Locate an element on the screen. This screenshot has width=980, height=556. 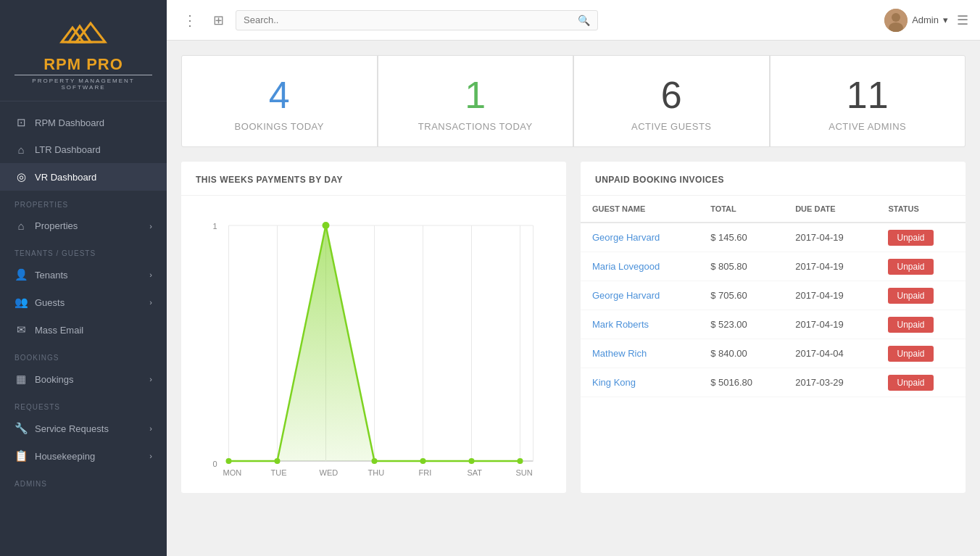
svg-text: 1 is located at coordinates (215, 226).